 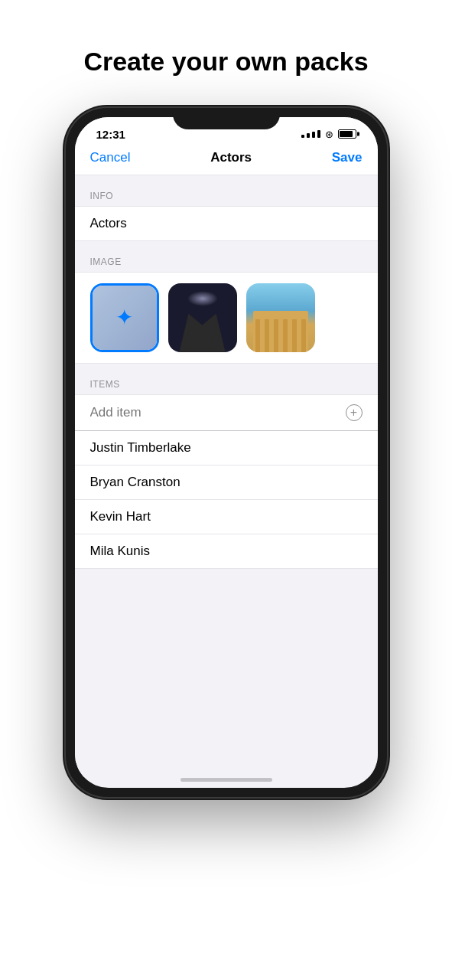 What do you see at coordinates (226, 318) in the screenshot?
I see `image-list: ✦` at bounding box center [226, 318].